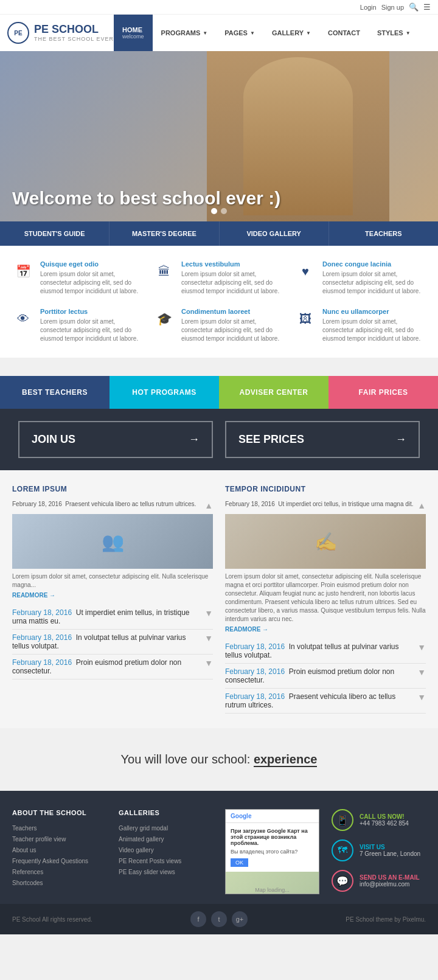  I want to click on blog-date-1: February 18, 2016 Praesent vehicula libe…, so click(108, 504).